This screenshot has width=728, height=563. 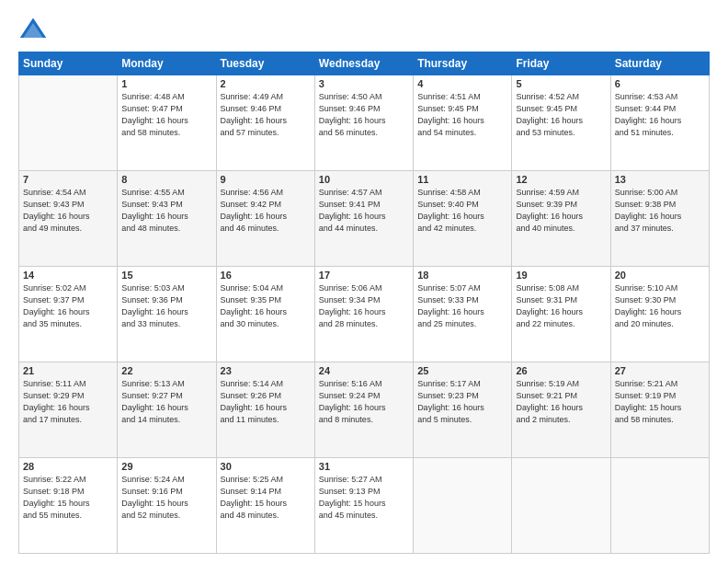 What do you see at coordinates (660, 64) in the screenshot?
I see `weekday-header-saturday: Saturday` at bounding box center [660, 64].